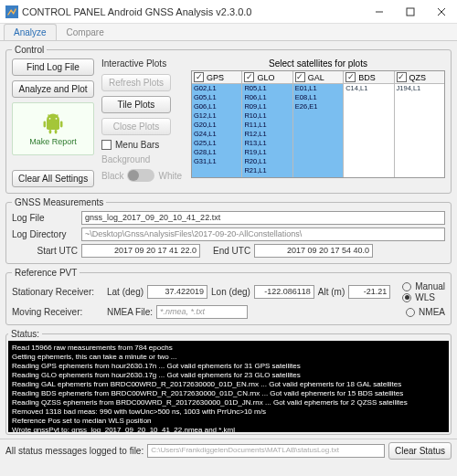 The height and width of the screenshot is (476, 457). Describe the element at coordinates (318, 131) in the screenshot. I see `sat-gal-list: E01,L1E08,L1E26,E1` at that location.